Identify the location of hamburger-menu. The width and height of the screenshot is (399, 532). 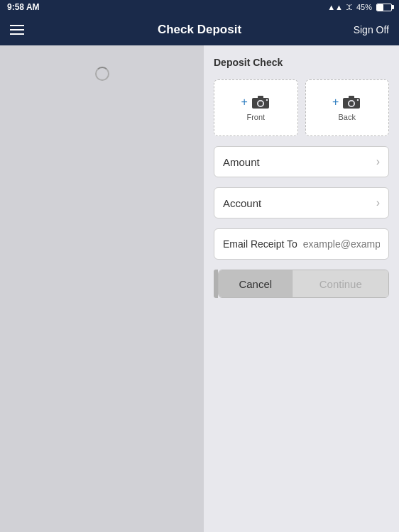
(17, 30).